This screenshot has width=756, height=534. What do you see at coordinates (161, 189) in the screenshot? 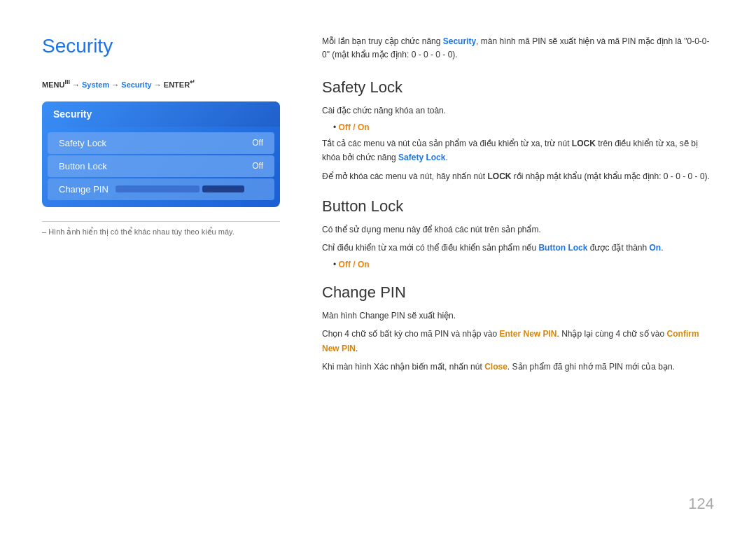
I see `menu-item-change-pin: Change PIN` at bounding box center [161, 189].